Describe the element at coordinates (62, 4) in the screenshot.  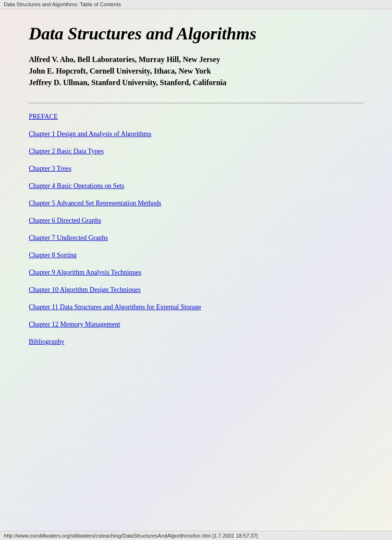
I see `title-bar-text: Data Structures and Algorithms: Table of…` at that location.